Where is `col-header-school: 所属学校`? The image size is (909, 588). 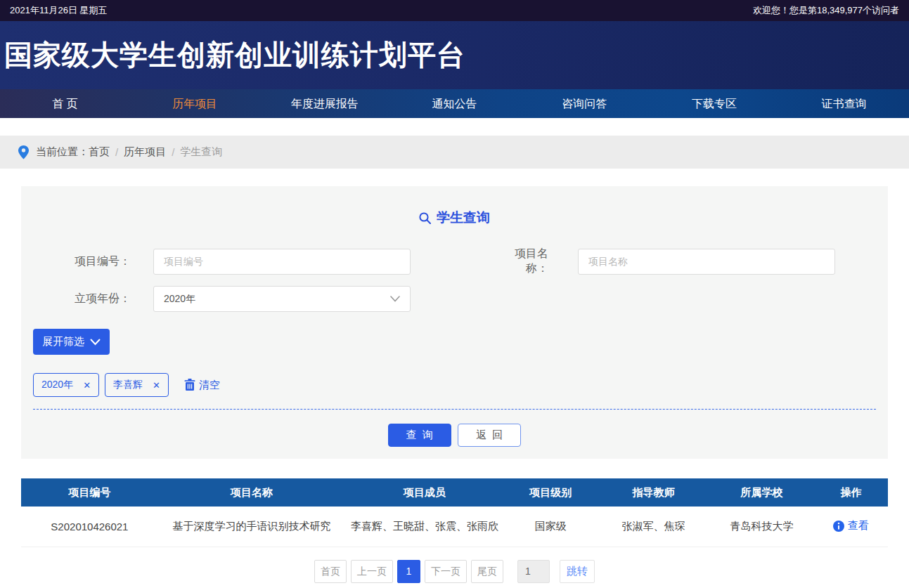
col-header-school: 所属学校 is located at coordinates (762, 492).